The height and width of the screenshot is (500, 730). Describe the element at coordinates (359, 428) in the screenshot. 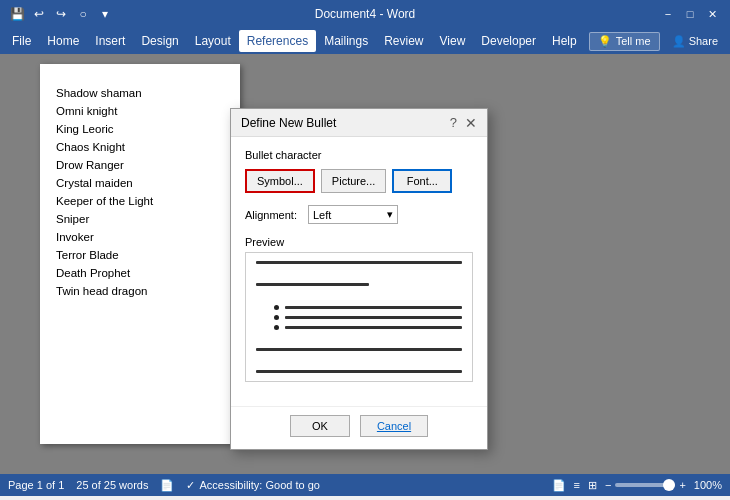

I see `dialog-footer: OK Cancel` at that location.